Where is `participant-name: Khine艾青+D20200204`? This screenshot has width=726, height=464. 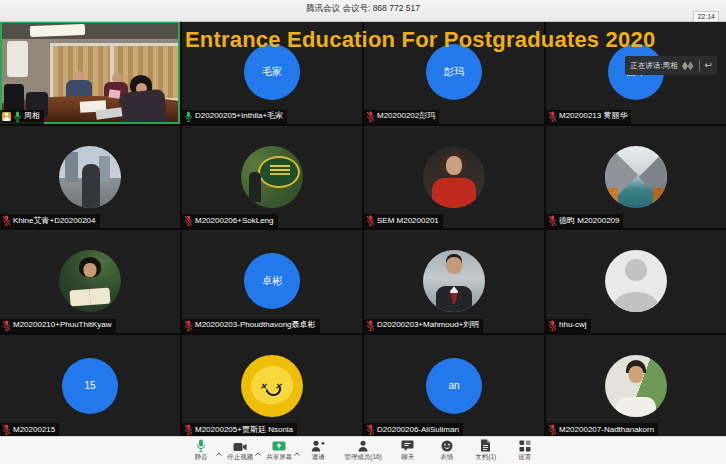 participant-name: Khine艾青+D20200204 is located at coordinates (54, 221).